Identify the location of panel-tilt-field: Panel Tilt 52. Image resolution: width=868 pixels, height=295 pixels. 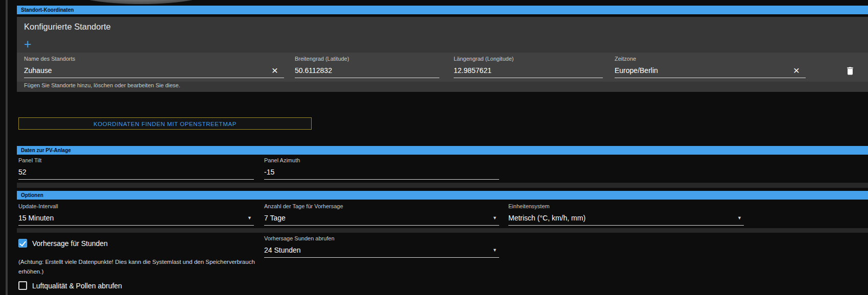
(136, 168).